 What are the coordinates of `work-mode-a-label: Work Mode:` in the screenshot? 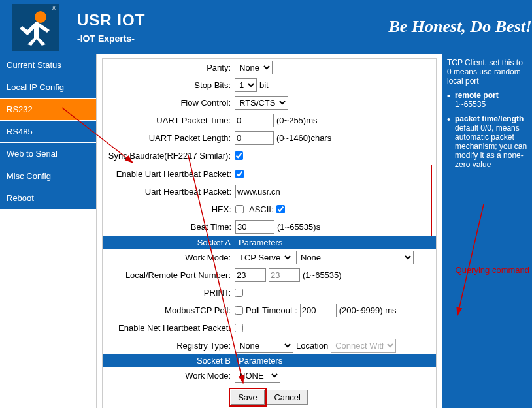 It's located at (169, 257).